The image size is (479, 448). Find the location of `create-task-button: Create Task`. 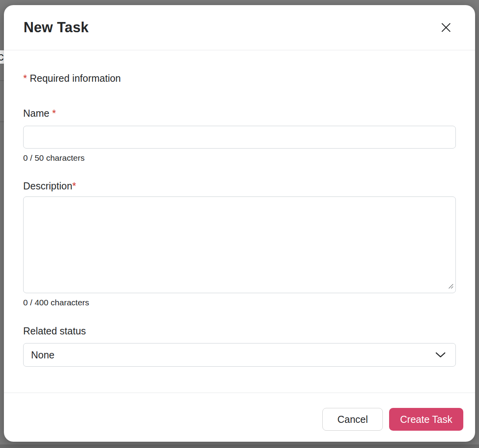

create-task-button: Create Task is located at coordinates (426, 419).